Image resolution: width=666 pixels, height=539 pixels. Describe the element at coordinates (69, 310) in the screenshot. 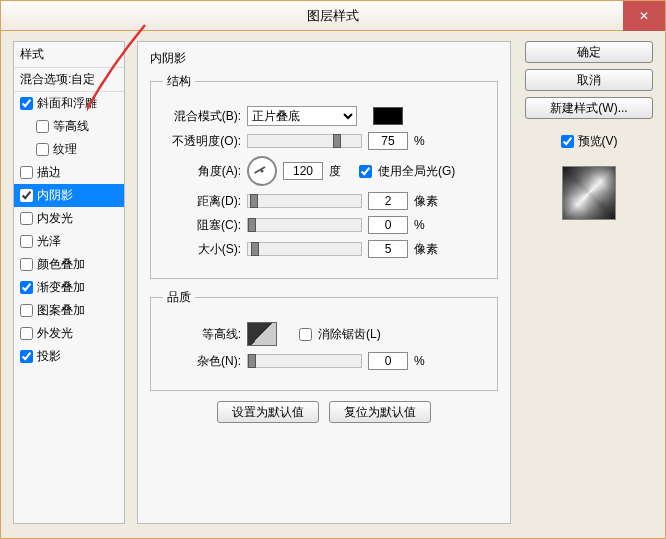

I see `style-item-9: 图案叠加` at that location.